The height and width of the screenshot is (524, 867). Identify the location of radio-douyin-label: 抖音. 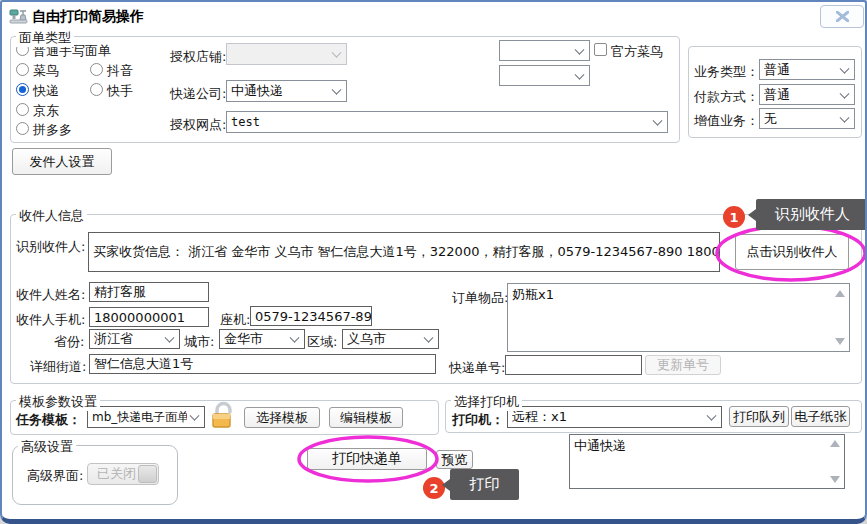
(120, 71).